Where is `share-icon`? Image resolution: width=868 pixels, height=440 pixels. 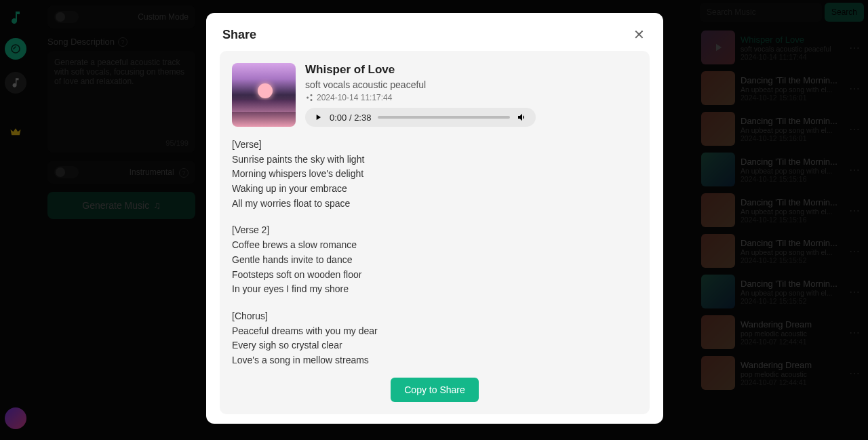 share-icon is located at coordinates (309, 98).